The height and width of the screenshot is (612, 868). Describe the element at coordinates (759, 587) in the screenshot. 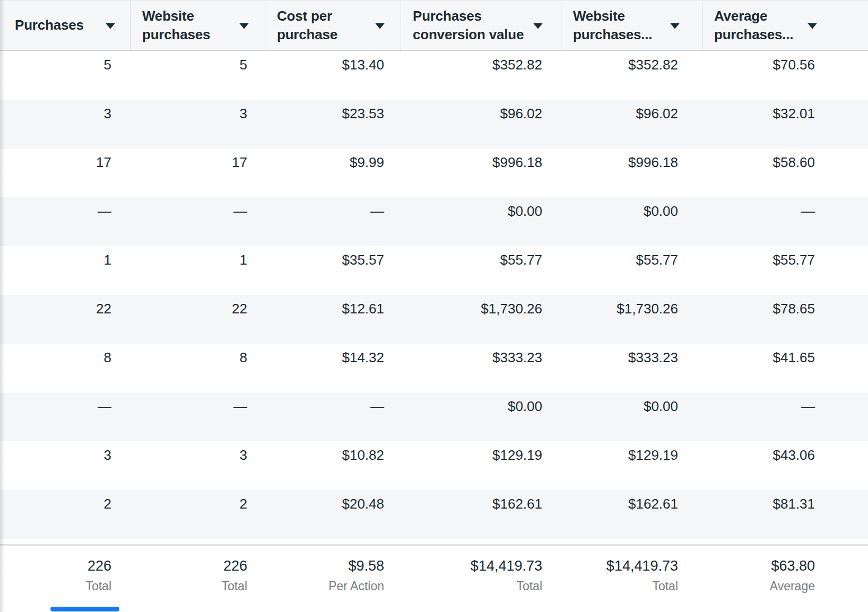

I see `footer-label: Average` at that location.